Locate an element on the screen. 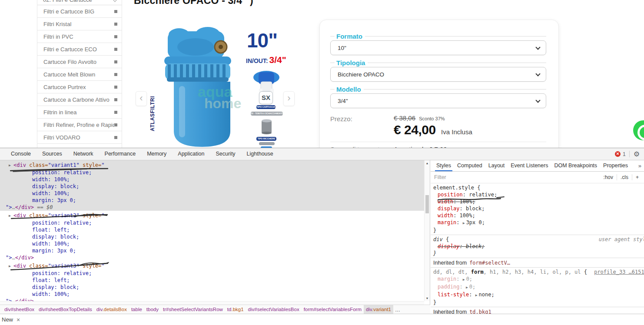 The height and width of the screenshot is (325, 644). pill-small is located at coordinates (267, 143).